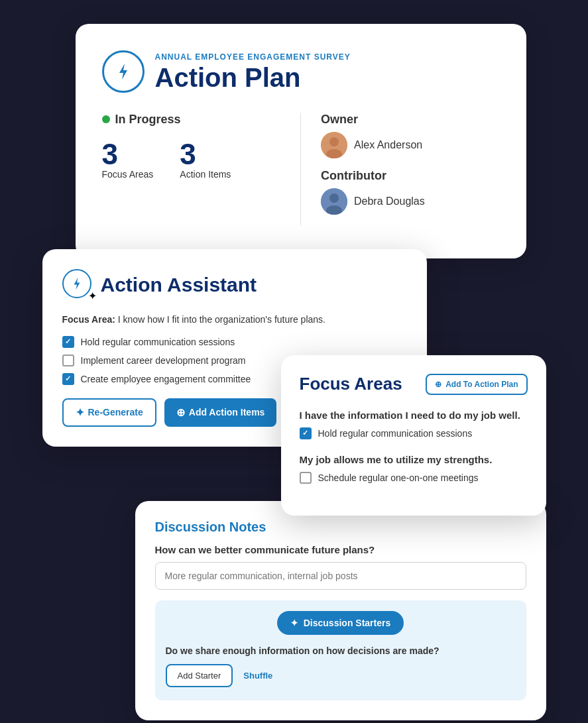  What do you see at coordinates (179, 285) in the screenshot?
I see `assistant-title: Action Assistant` at bounding box center [179, 285].